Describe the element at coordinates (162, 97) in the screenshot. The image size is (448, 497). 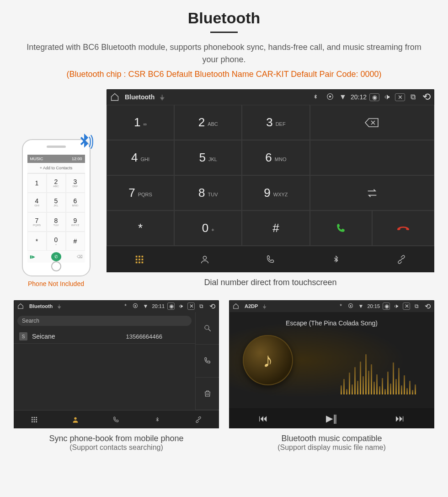
I see `usb-icon: ⏚` at that location.